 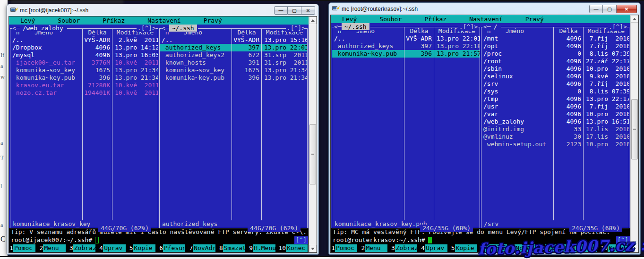 What do you see at coordinates (233, 40) in the screenshot?
I see `file-row: /..VYŠ-ADR13.pro 15:16` at bounding box center [233, 40].